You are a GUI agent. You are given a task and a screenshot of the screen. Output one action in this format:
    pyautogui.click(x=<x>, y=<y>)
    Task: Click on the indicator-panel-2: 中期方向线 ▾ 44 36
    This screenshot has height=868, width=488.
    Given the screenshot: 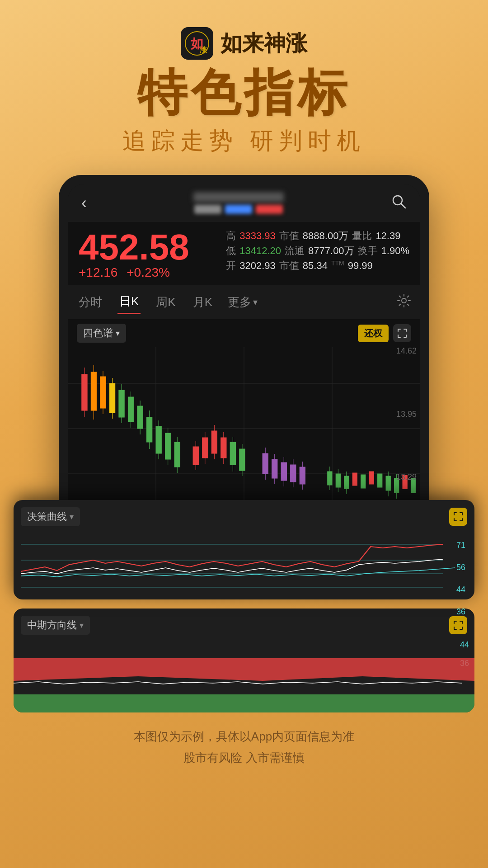 What is the action you would take?
    pyautogui.click(x=244, y=660)
    